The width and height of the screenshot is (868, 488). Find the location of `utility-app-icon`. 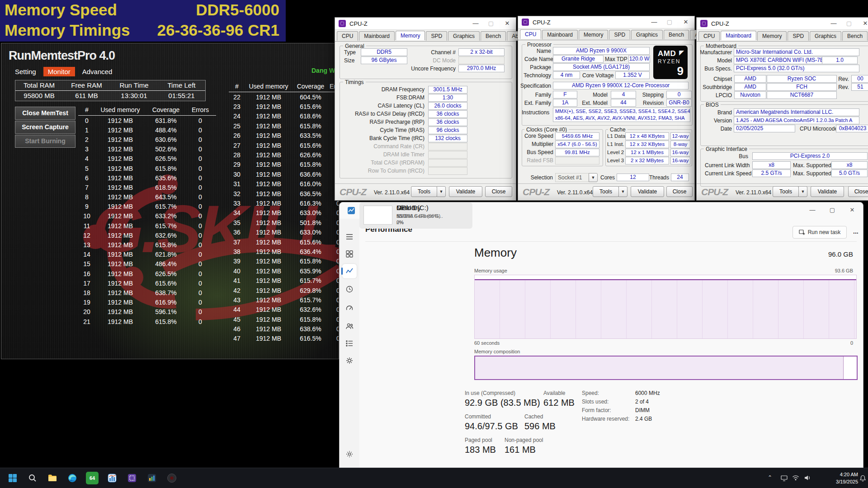

utility-app-icon is located at coordinates (172, 478).